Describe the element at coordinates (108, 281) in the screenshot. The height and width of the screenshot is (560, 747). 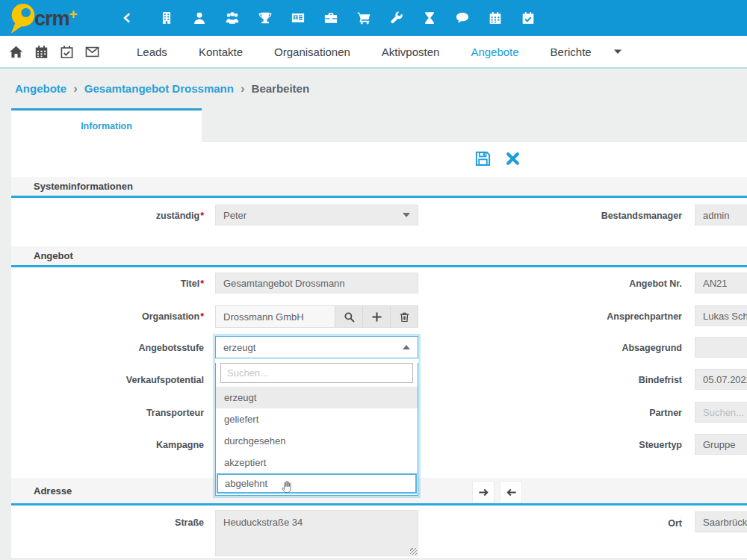
I see `titel-label: Titel*` at that location.